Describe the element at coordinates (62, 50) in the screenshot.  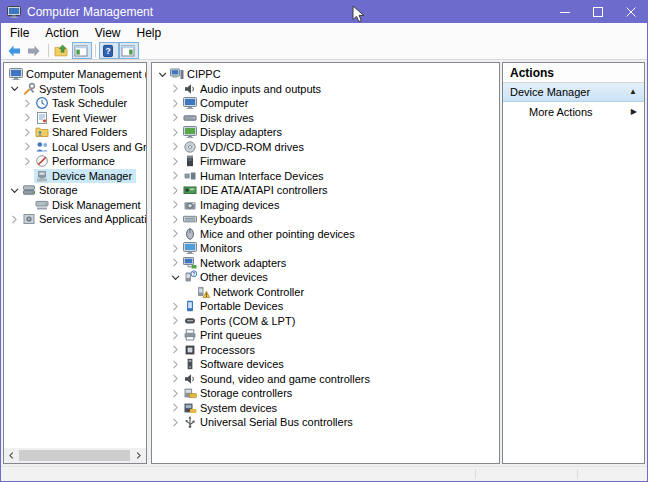
I see `up-one-level-button` at that location.